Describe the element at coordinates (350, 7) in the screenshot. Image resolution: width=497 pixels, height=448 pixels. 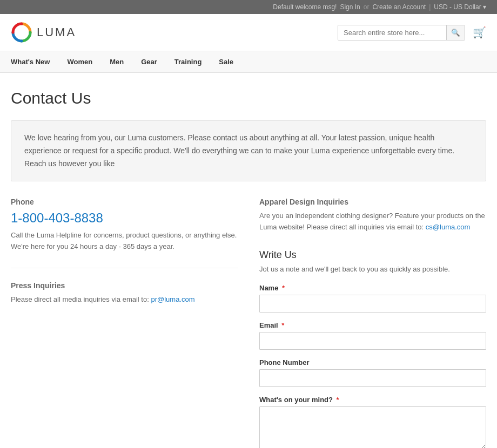
I see `signin-link: Sign In` at that location.